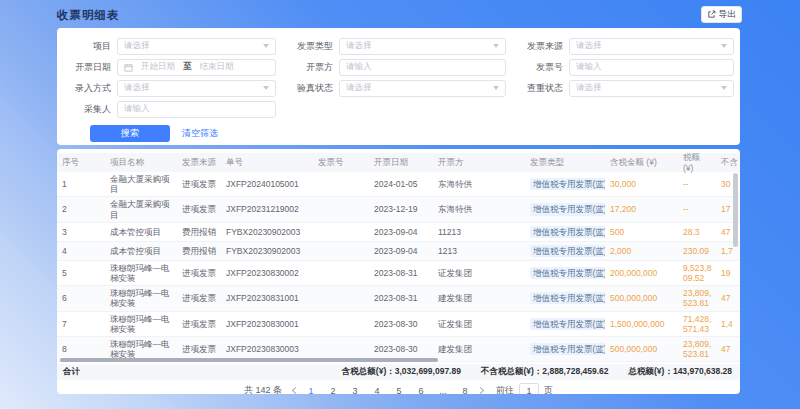  What do you see at coordinates (642, 273) in the screenshot?
I see `cell-amount: 200,000,000` at bounding box center [642, 273].